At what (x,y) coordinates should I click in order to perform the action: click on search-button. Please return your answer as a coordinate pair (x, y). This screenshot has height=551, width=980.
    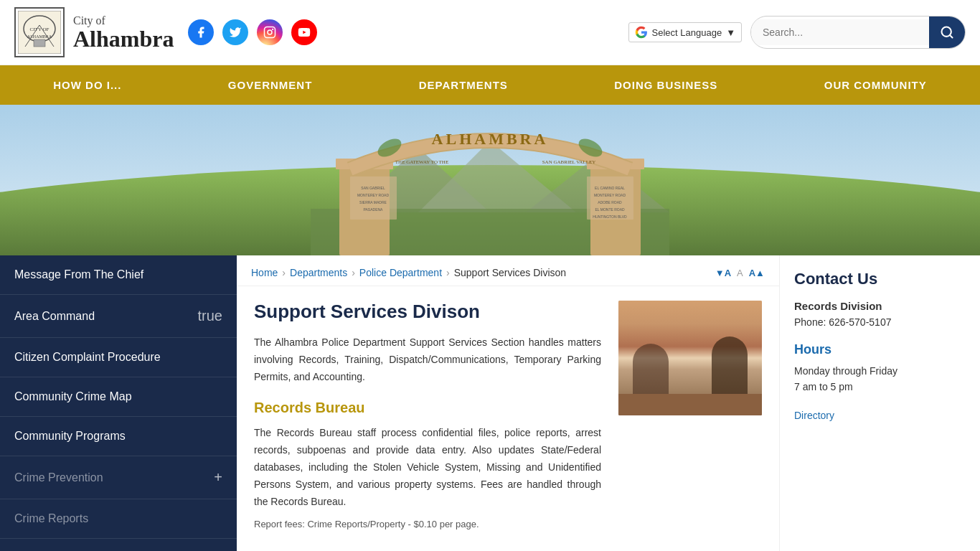
    Looking at the image, I should click on (947, 32).